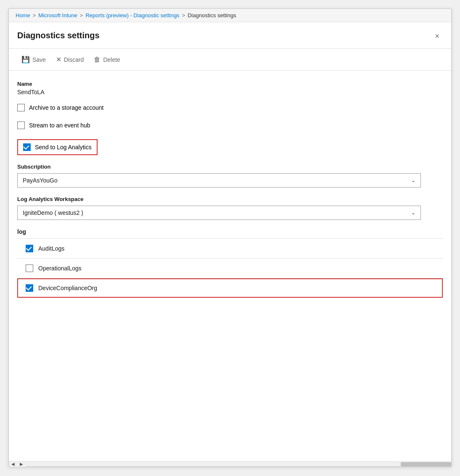  I want to click on scroll-left-button: ◀, so click(13, 464).